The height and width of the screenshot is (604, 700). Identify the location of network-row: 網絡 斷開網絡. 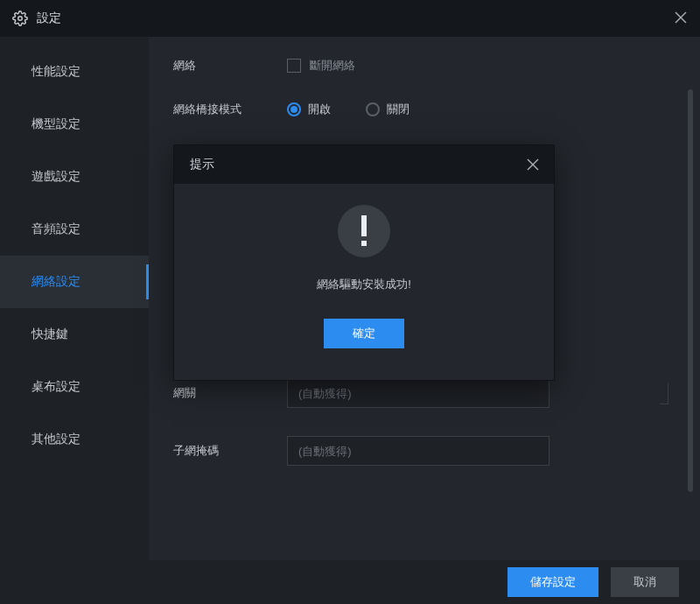
(422, 66).